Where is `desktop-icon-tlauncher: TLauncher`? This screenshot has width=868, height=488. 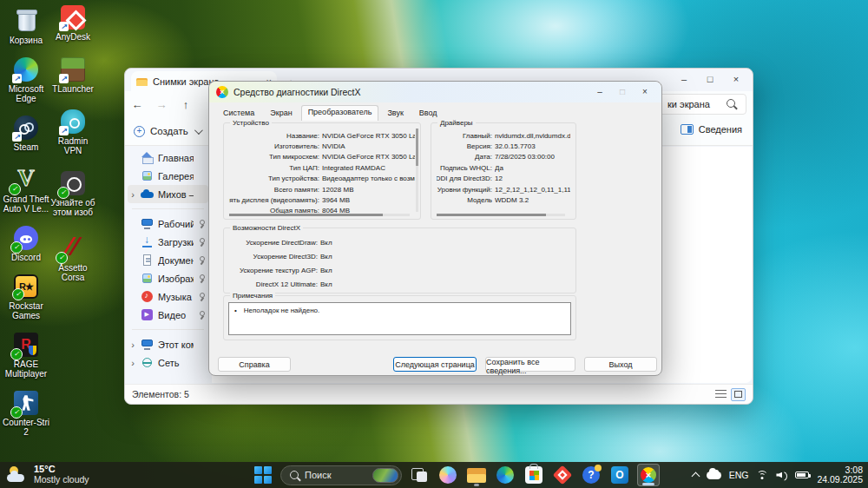 desktop-icon-tlauncher: TLauncher is located at coordinates (73, 76).